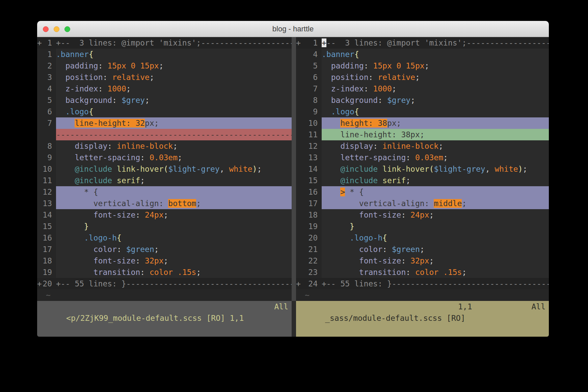  I want to click on code-line: 10 @include link-hover($light-grey, whit…, so click(164, 169).